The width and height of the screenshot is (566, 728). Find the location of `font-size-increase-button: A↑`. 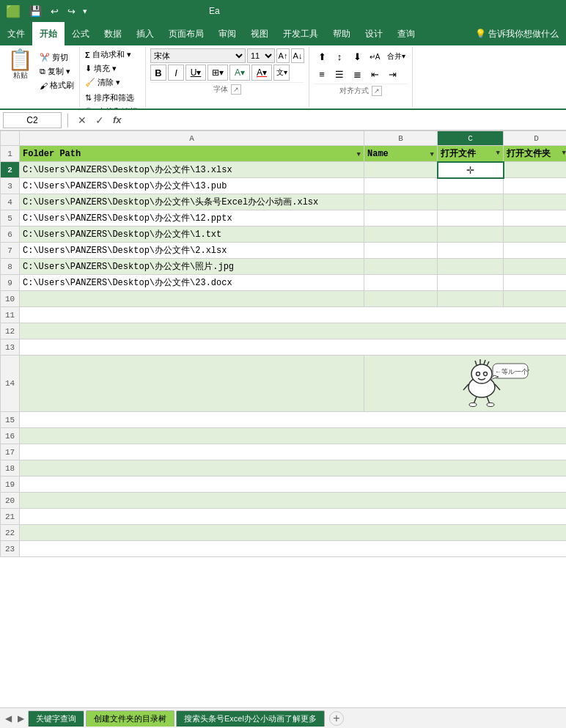

font-size-increase-button: A↑ is located at coordinates (283, 56).